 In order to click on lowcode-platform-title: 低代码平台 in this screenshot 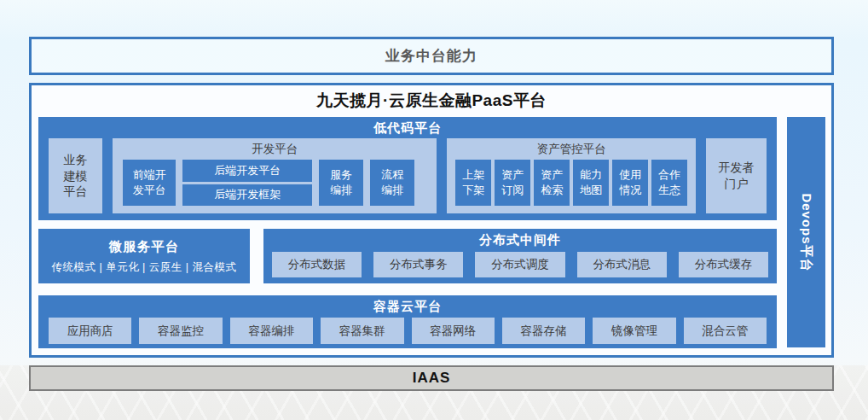, I will do `click(408, 127)`.